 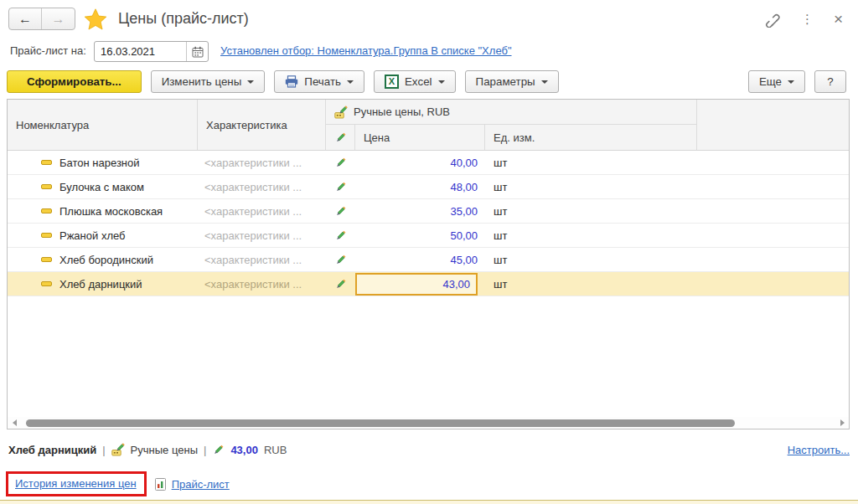 What do you see at coordinates (808, 19) in the screenshot?
I see `more-menu-icon: ⋮` at bounding box center [808, 19].